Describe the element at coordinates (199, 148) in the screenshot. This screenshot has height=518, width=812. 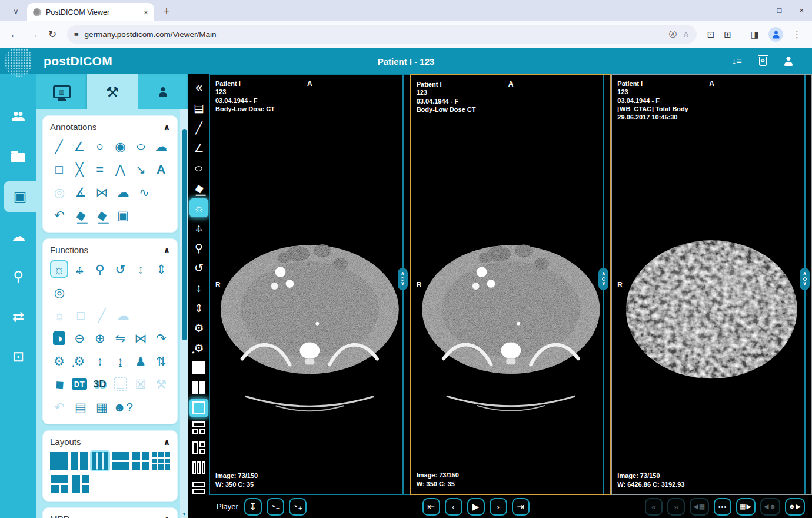
I see `angle-tool: ∠` at that location.